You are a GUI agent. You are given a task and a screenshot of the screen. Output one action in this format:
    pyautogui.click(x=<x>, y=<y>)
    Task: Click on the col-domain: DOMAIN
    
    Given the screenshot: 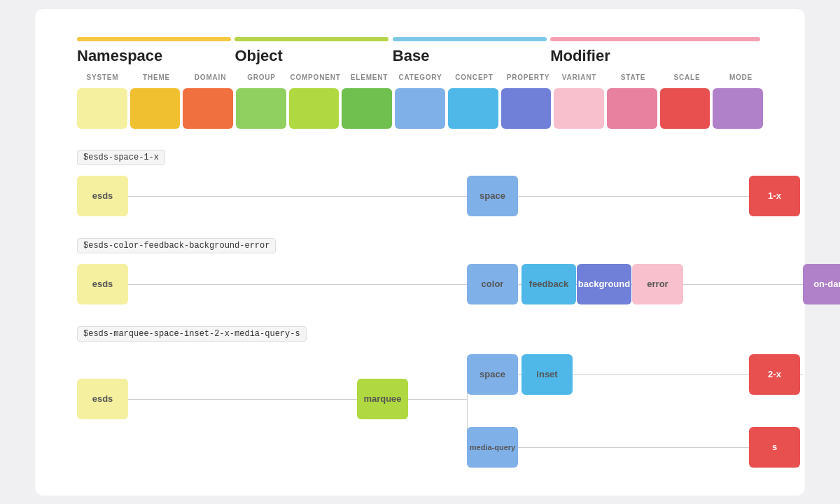 What is the action you would take?
    pyautogui.click(x=210, y=77)
    